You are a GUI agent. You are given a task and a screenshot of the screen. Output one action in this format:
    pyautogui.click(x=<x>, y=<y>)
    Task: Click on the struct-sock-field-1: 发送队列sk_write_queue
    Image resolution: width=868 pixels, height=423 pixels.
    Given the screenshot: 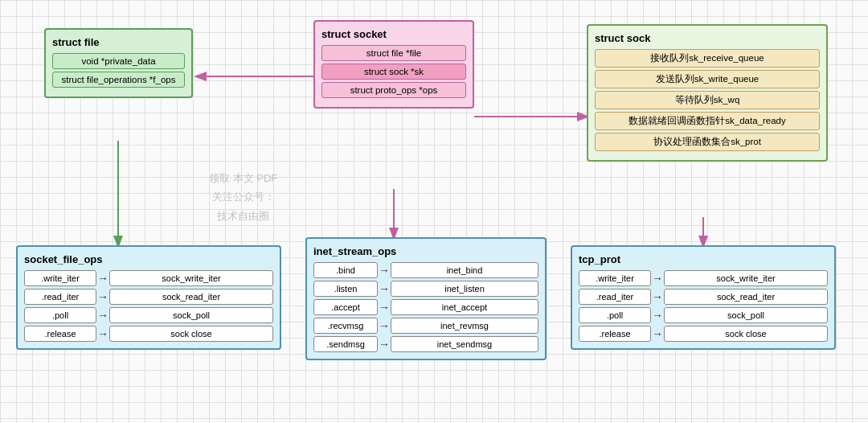 What is the action you would take?
    pyautogui.click(x=707, y=79)
    